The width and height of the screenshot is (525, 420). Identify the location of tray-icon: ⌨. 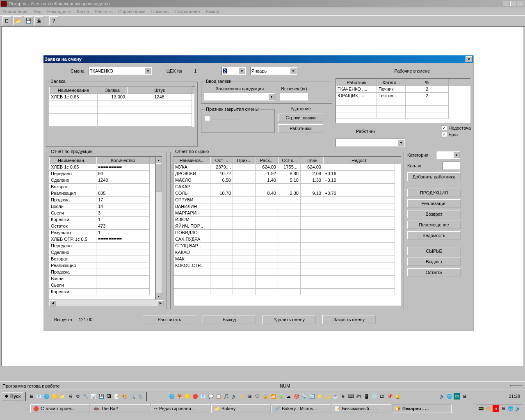
(351, 396).